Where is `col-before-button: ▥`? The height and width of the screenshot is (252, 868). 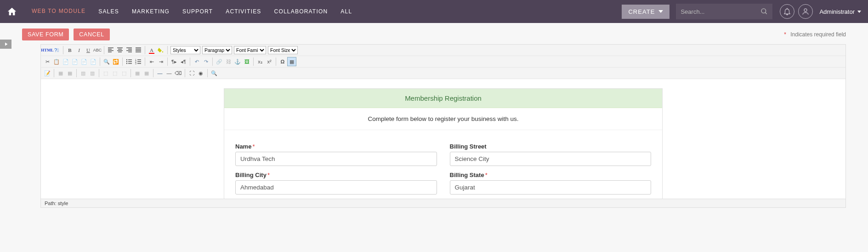
col-before-button: ▥ is located at coordinates (83, 73).